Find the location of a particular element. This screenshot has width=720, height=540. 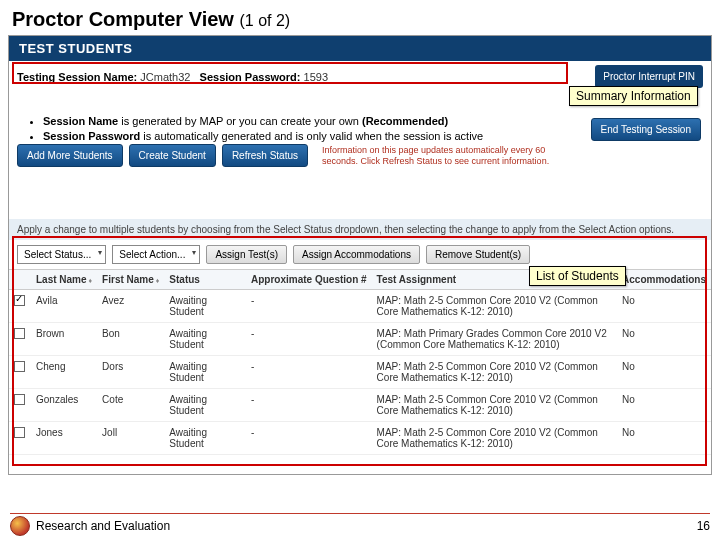

table-row: GonzalesCoteAwaiting Student-MAP: Math 2… is located at coordinates (360, 406).